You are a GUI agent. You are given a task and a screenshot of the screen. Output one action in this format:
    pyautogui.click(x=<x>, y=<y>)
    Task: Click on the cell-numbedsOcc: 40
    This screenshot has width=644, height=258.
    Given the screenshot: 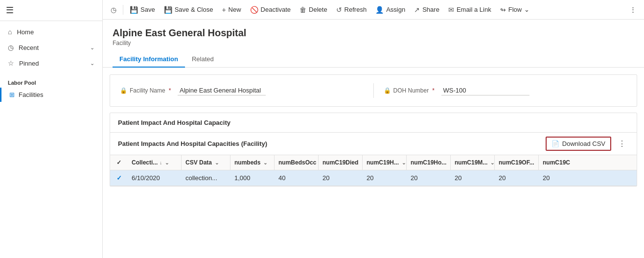 What is the action you would take?
    pyautogui.click(x=297, y=178)
    